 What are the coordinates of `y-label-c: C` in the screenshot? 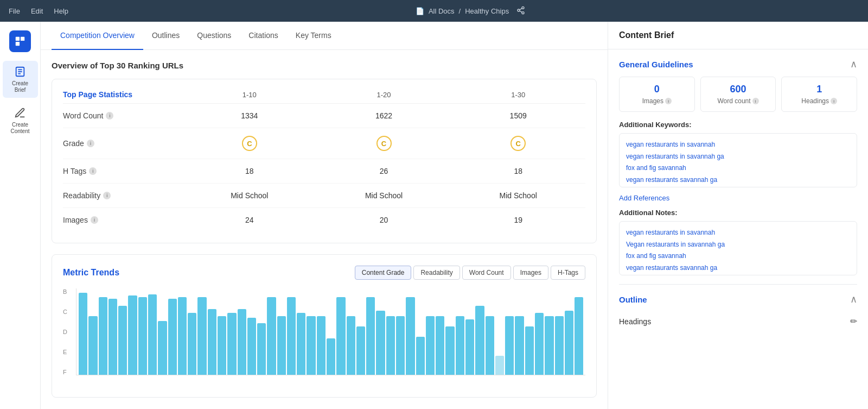 It's located at (68, 312).